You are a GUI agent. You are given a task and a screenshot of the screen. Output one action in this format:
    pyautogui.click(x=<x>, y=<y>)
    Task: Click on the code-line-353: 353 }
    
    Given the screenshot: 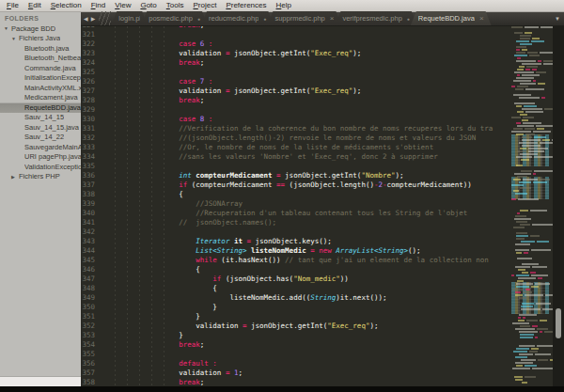 What is the action you would take?
    pyautogui.click(x=295, y=336)
    